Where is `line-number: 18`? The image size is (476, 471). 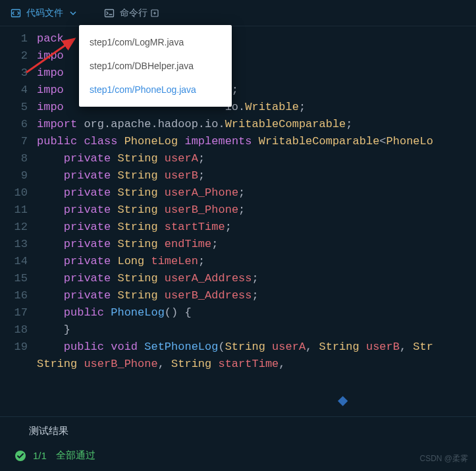 line-number: 18 is located at coordinates (14, 330).